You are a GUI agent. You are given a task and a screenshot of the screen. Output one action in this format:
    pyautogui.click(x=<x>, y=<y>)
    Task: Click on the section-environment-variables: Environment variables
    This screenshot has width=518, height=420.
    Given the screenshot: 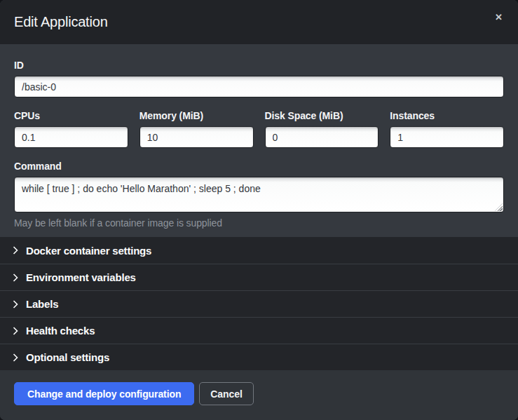 What is the action you would take?
    pyautogui.click(x=259, y=277)
    